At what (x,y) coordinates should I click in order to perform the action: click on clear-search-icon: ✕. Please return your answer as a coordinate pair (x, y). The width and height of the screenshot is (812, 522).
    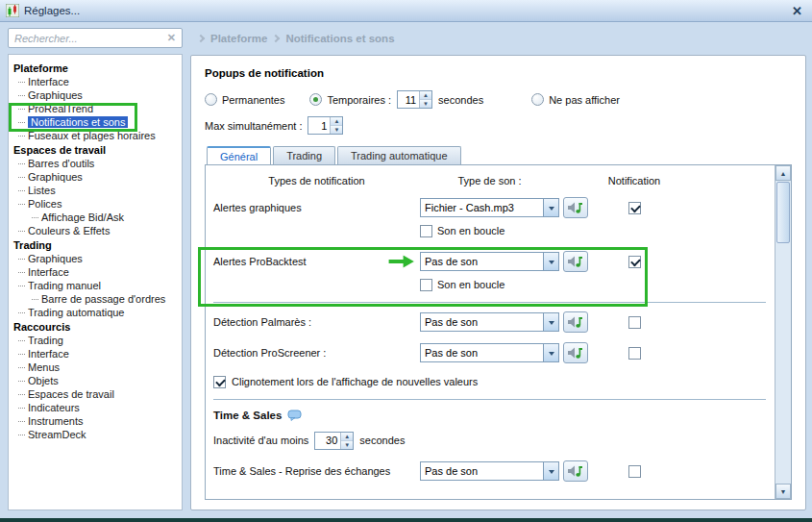
    Looking at the image, I should click on (171, 38).